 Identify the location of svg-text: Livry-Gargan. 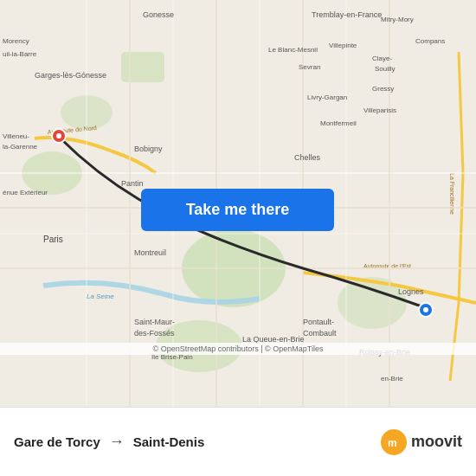
(327, 97).